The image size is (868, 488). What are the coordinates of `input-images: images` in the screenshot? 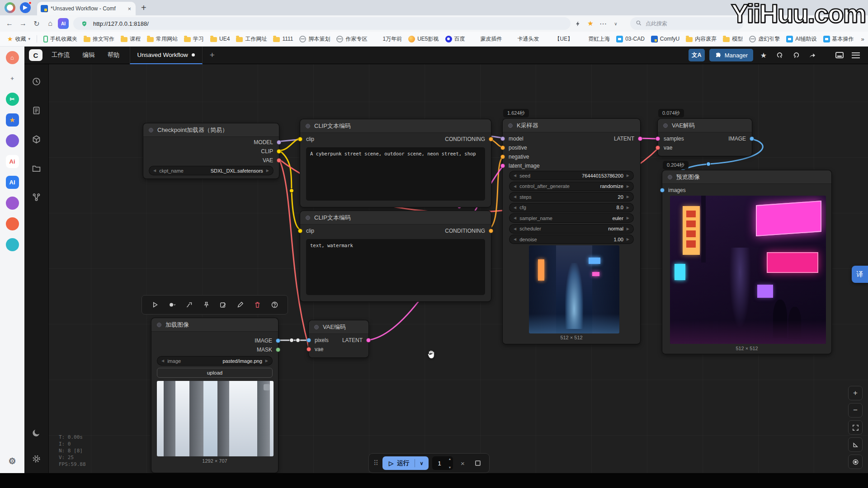 It's located at (747, 190).